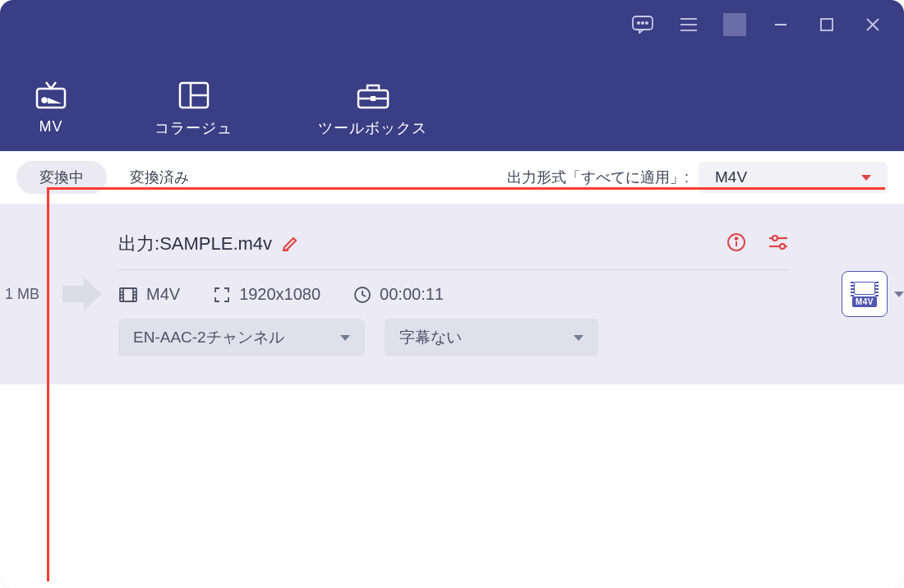  What do you see at coordinates (736, 244) in the screenshot?
I see `info-icon` at bounding box center [736, 244].